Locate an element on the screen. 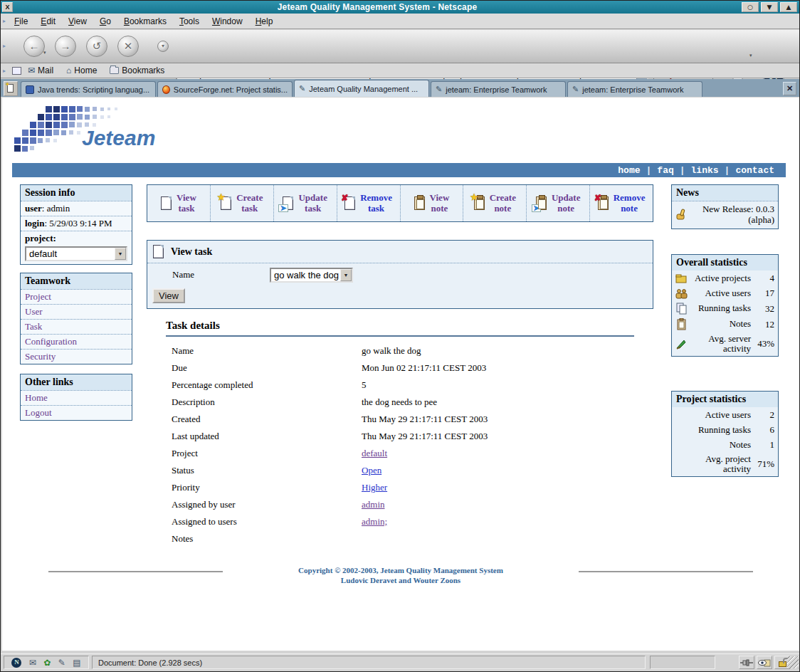 Image resolution: width=800 pixels, height=672 pixels. detail-row-notes: Notes is located at coordinates (403, 539).